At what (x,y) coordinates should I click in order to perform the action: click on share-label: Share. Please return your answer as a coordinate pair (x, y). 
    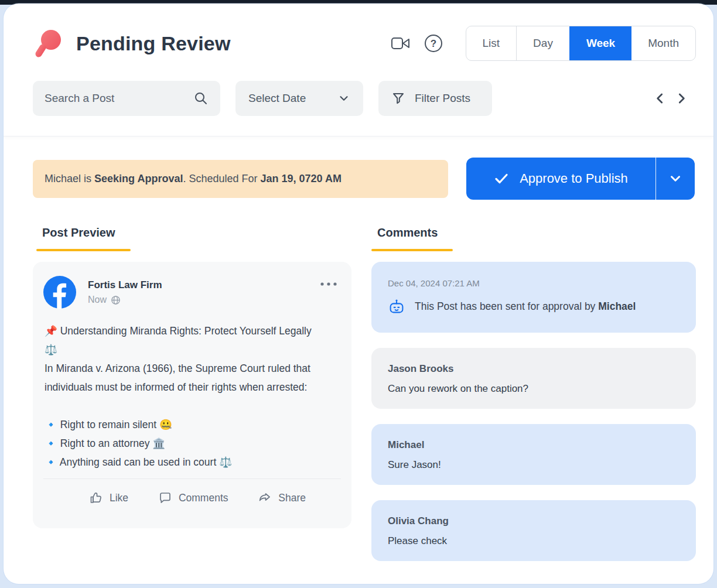
    Looking at the image, I should click on (292, 498).